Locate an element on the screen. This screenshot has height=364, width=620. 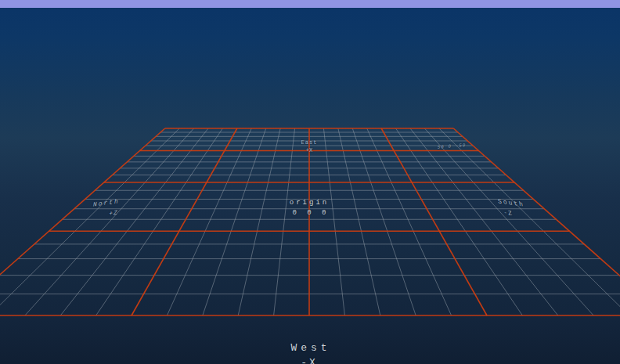
west-axis-label: -X is located at coordinates (309, 360).